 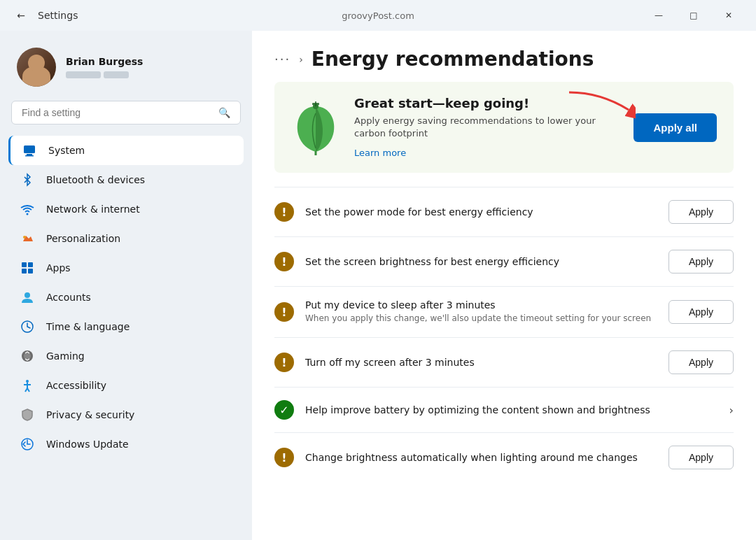 What do you see at coordinates (284, 262) in the screenshot?
I see `warning-icon-1: !` at bounding box center [284, 262].